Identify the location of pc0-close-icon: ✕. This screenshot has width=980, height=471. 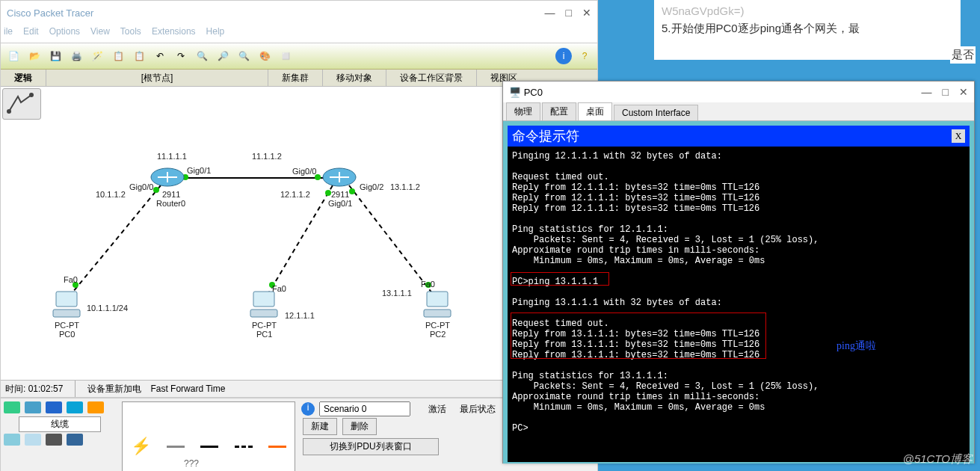
(964, 92).